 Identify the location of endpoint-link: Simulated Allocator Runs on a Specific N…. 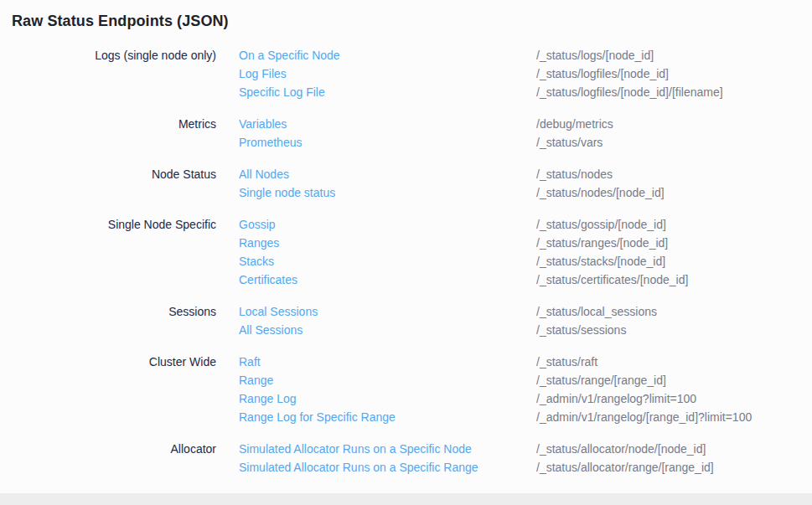
(387, 449).